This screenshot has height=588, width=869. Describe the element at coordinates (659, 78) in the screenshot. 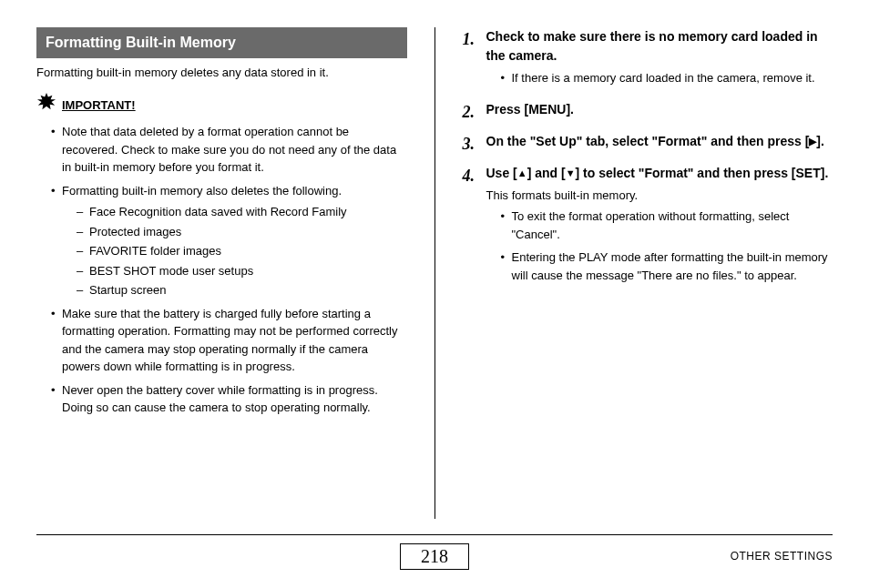

I see `step-bullets: If there is a memory card loaded in the …` at that location.